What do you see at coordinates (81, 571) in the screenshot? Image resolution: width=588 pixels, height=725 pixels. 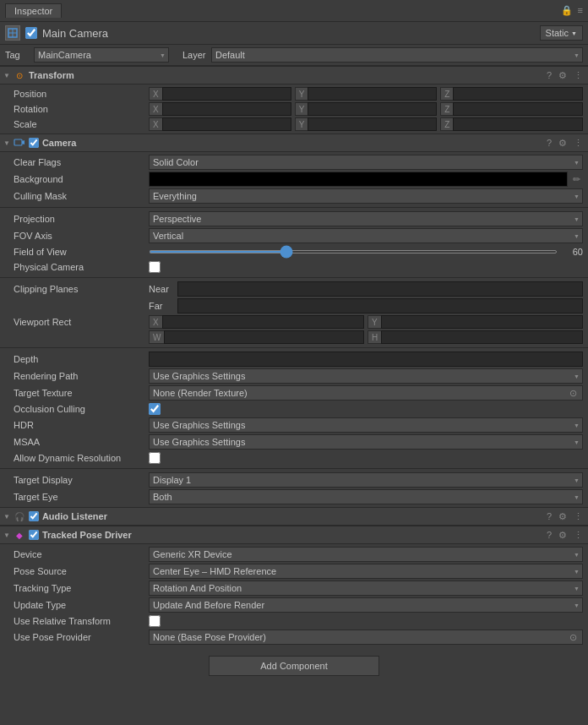 I see `pose-source-label: Pose Source` at bounding box center [81, 571].